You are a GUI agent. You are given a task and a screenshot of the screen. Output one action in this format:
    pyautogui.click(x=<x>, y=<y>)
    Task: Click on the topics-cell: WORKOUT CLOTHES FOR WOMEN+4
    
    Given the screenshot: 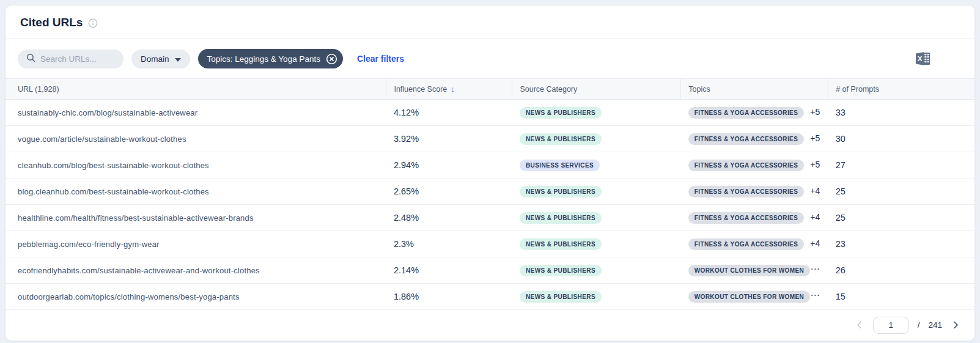 What is the action you would take?
    pyautogui.click(x=754, y=270)
    